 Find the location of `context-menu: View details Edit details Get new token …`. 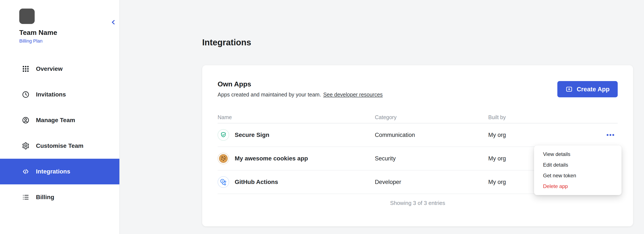

context-menu: View details Edit details Get new token … is located at coordinates (578, 170).